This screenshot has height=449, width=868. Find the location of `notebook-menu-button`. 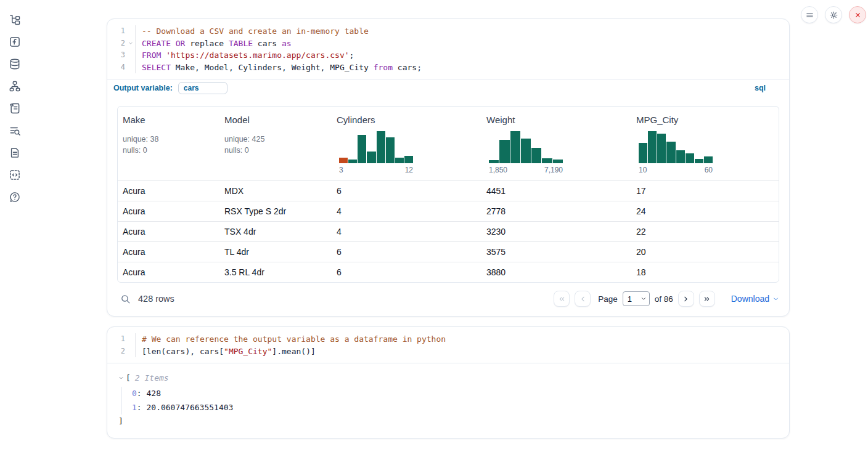

notebook-menu-button is located at coordinates (809, 15).